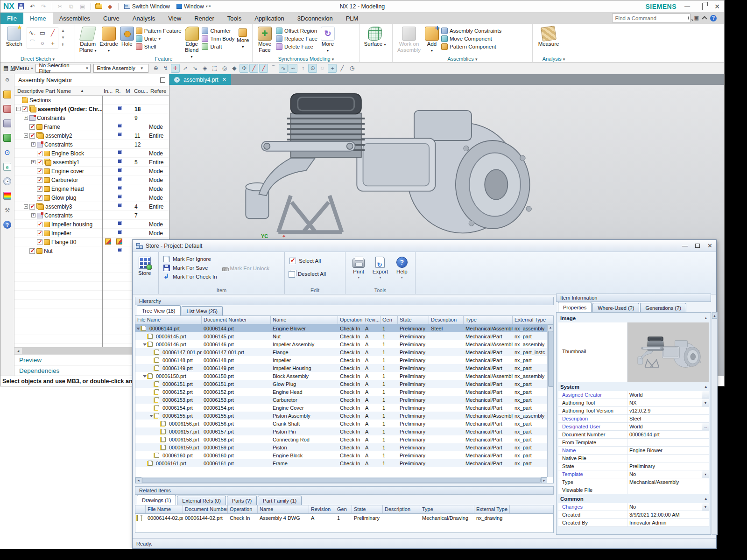 The width and height of the screenshot is (747, 560). What do you see at coordinates (332, 68) in the screenshot?
I see `plus-tool-icon: ＋` at bounding box center [332, 68].